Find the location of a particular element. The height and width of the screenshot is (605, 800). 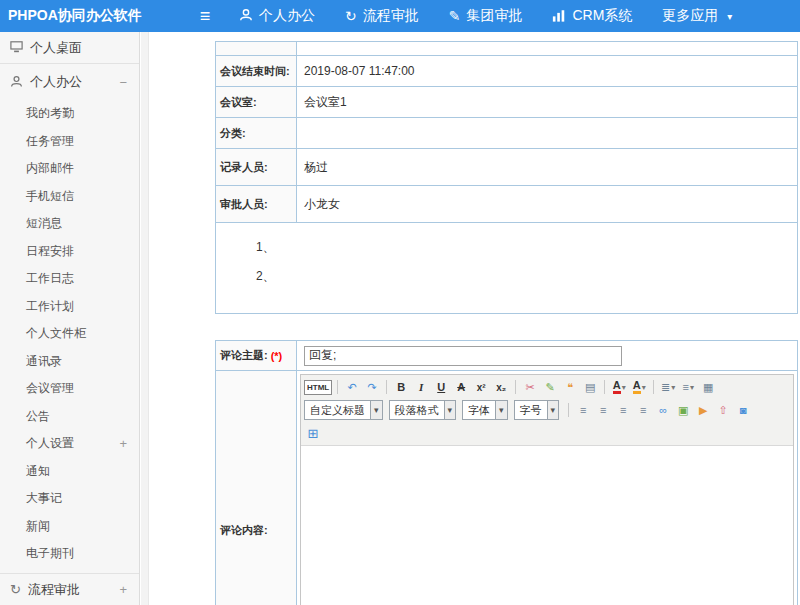

sidebar-section-personal-office: 个人办公 − is located at coordinates (70, 82).